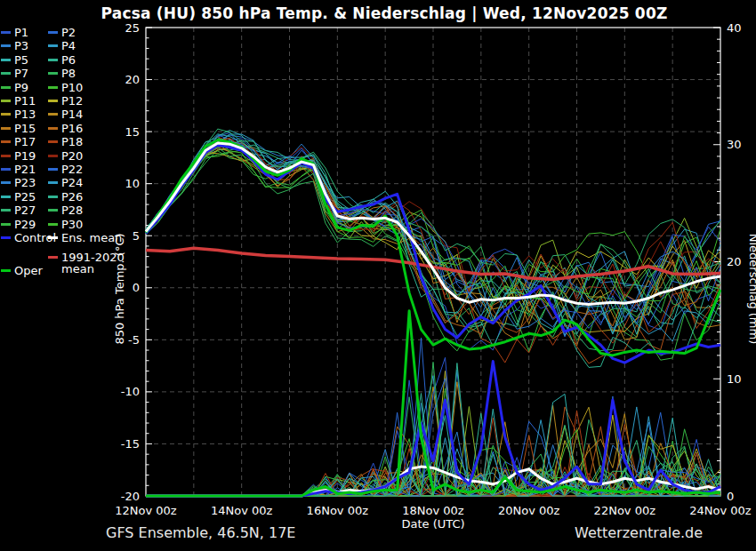 The width and height of the screenshot is (756, 551). I want to click on legend-member-p22: P22, so click(66, 169).